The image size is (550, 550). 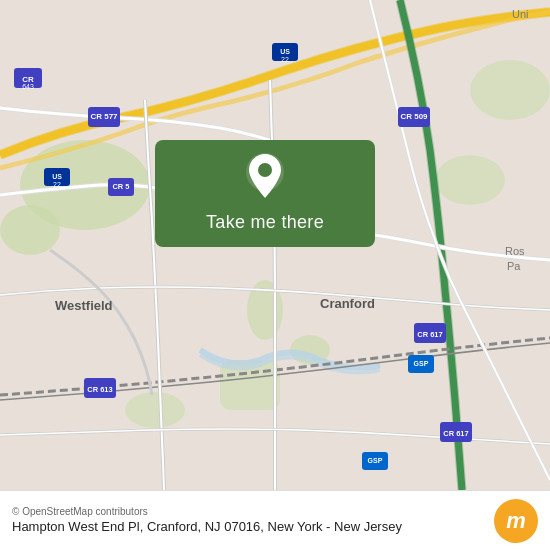 What do you see at coordinates (516, 521) in the screenshot?
I see `moovit-circle: m` at bounding box center [516, 521].